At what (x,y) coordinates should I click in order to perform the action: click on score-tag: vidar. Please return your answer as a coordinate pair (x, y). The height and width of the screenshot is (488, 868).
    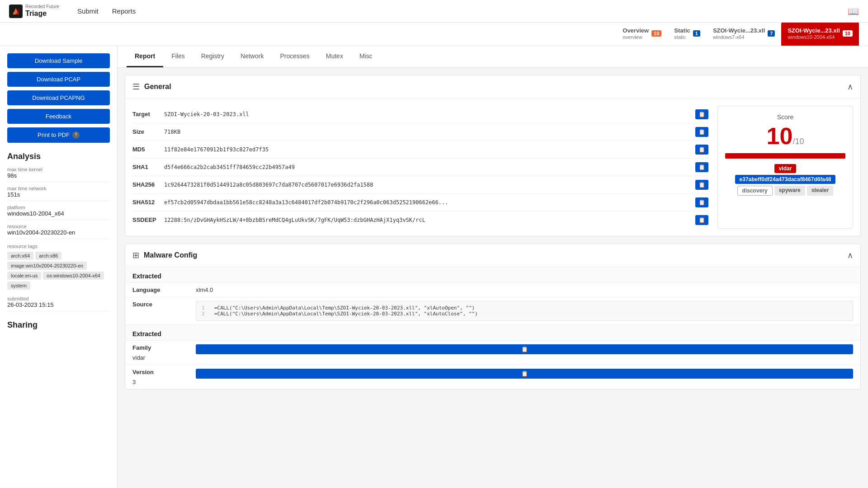
    Looking at the image, I should click on (786, 169).